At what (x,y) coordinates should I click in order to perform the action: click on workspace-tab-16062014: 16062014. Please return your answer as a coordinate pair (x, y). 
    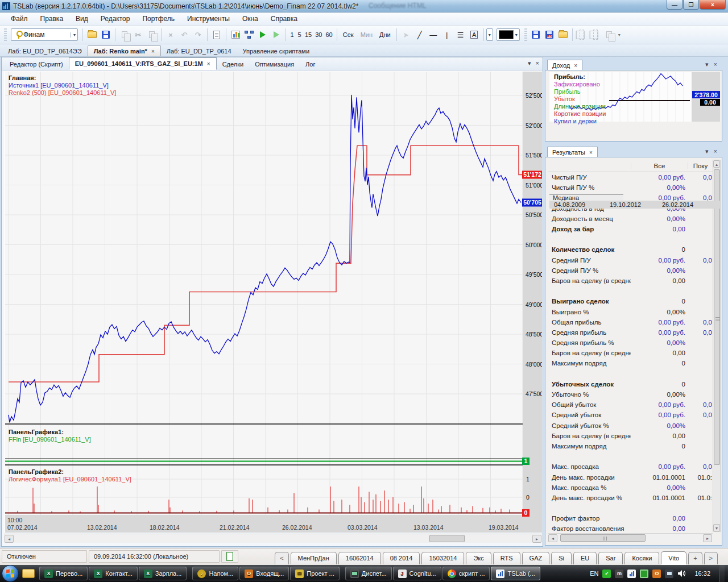
    Looking at the image, I should click on (359, 558).